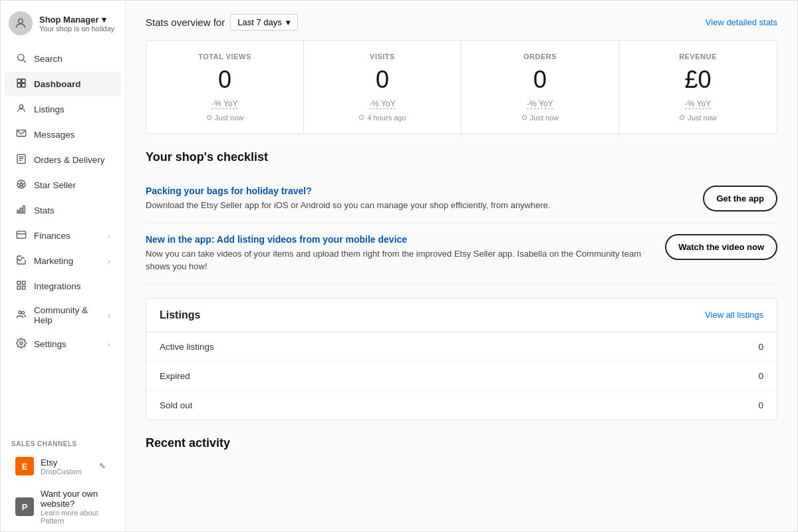 Image resolution: width=798 pixels, height=532 pixels. What do you see at coordinates (462, 157) in the screenshot?
I see `checklist-title: Your shop's checklist` at bounding box center [462, 157].